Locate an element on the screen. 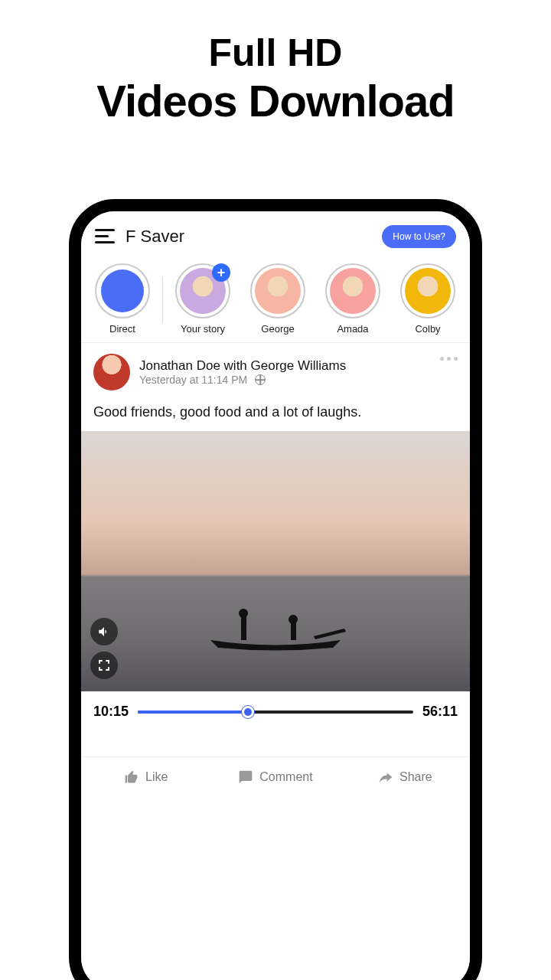  post-author-avatar is located at coordinates (112, 372).